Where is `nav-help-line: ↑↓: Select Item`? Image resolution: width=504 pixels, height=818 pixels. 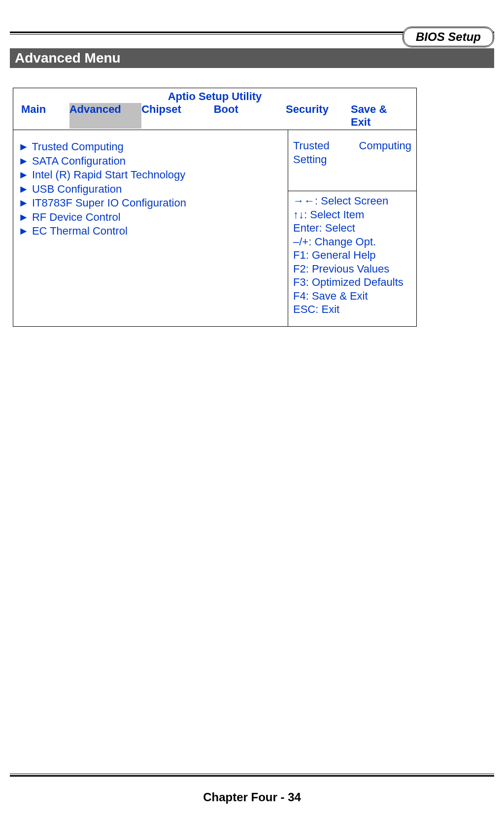
nav-help-line: ↑↓: Select Item is located at coordinates (352, 215).